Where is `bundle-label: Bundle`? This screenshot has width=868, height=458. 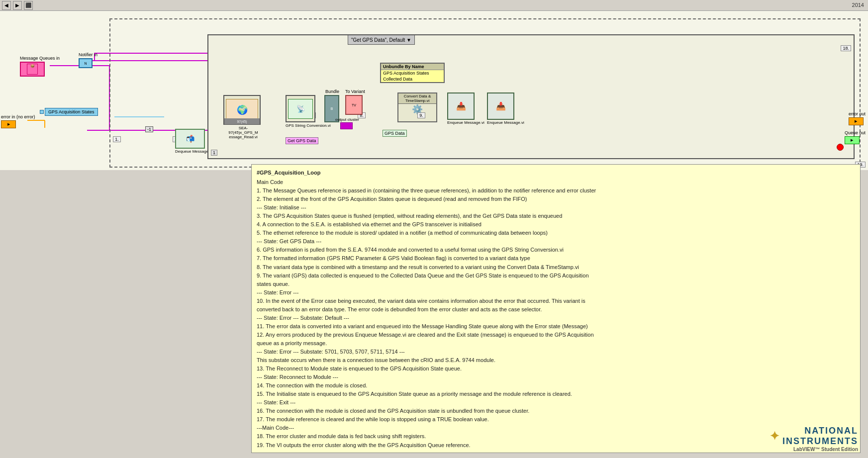
bundle-label: Bundle is located at coordinates (332, 92).